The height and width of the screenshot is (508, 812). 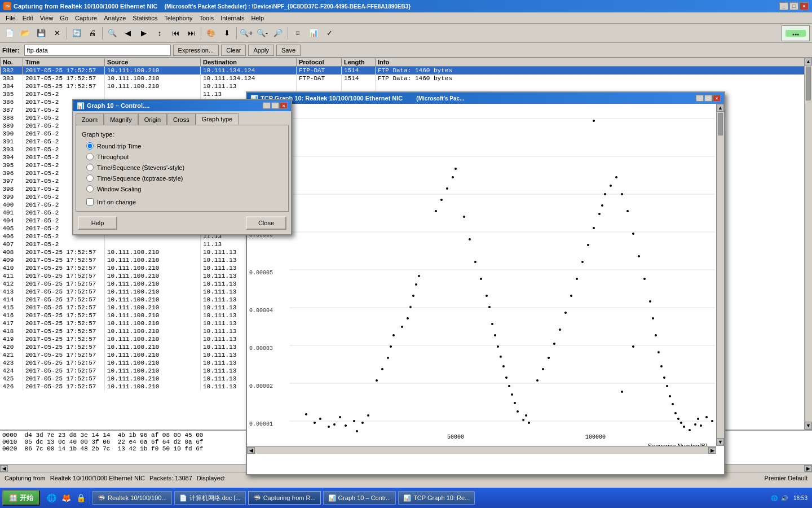 What do you see at coordinates (47, 18) in the screenshot?
I see `menu-view: View` at bounding box center [47, 18].